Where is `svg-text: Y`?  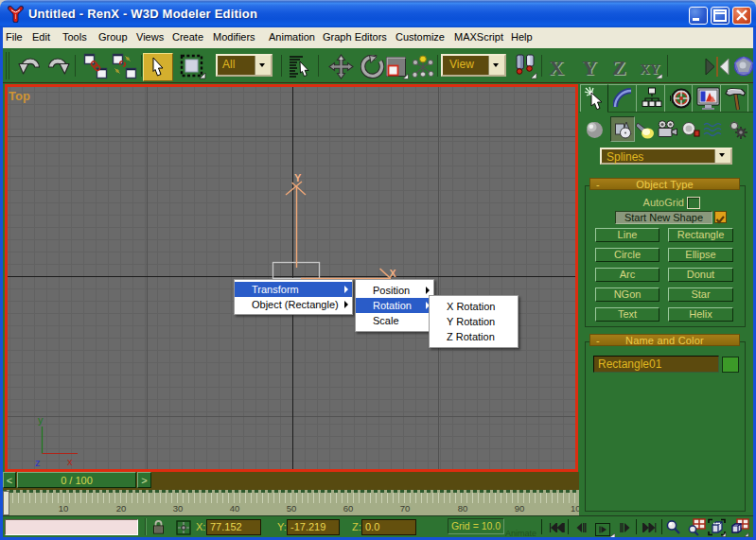 svg-text: Y is located at coordinates (298, 178).